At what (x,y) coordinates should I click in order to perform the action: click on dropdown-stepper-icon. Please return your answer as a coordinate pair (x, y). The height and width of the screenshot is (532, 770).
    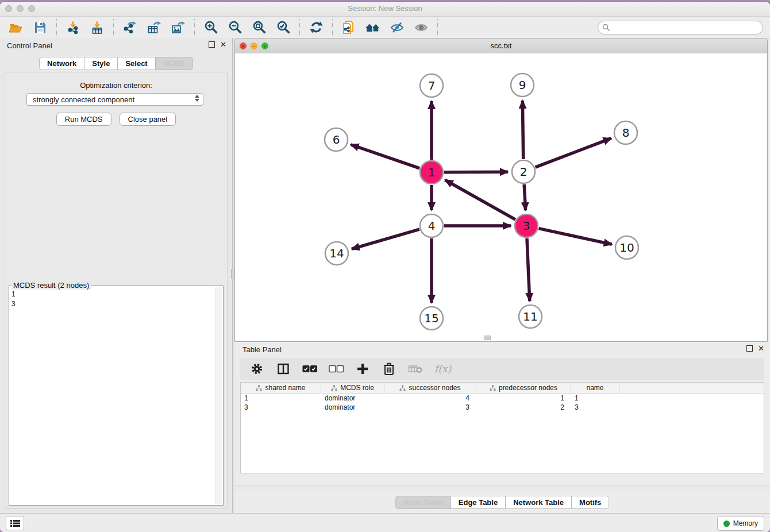
    Looking at the image, I should click on (197, 98).